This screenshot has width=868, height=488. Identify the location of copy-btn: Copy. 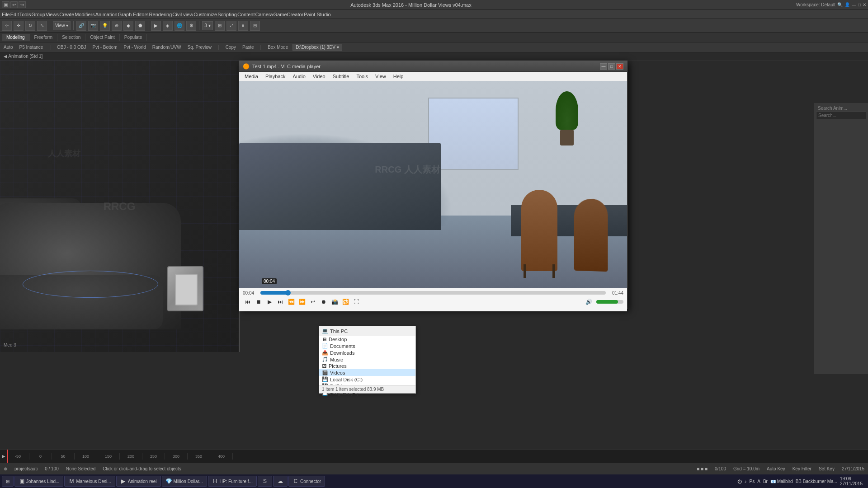
(231, 47).